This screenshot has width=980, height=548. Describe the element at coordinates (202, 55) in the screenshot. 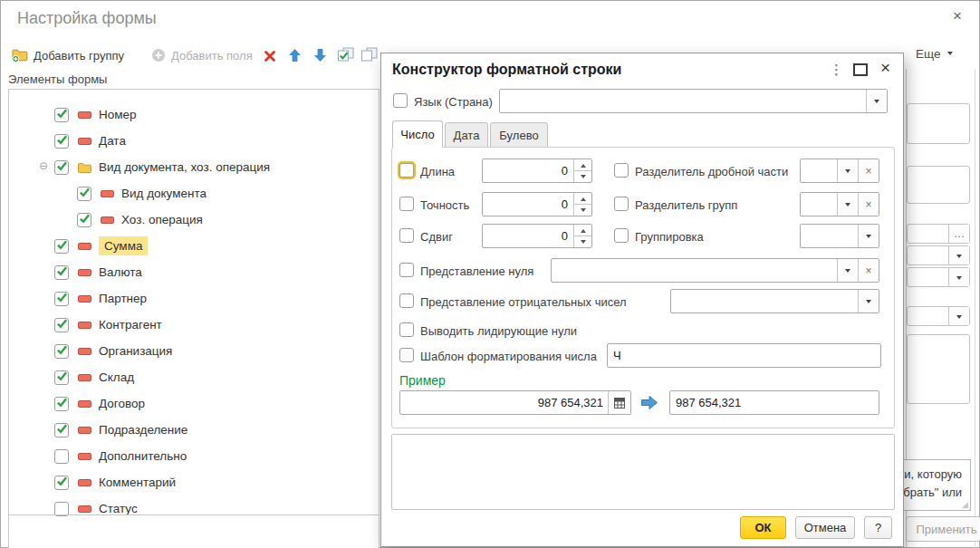

I see `add-fields-button: Добавить поля` at that location.